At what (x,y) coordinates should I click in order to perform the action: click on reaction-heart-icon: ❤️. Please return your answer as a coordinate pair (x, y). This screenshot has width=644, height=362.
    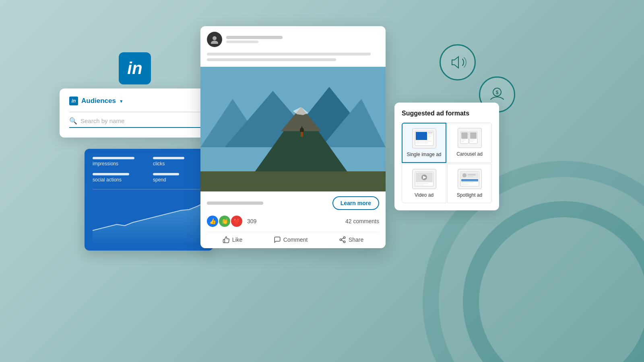
    Looking at the image, I should click on (237, 221).